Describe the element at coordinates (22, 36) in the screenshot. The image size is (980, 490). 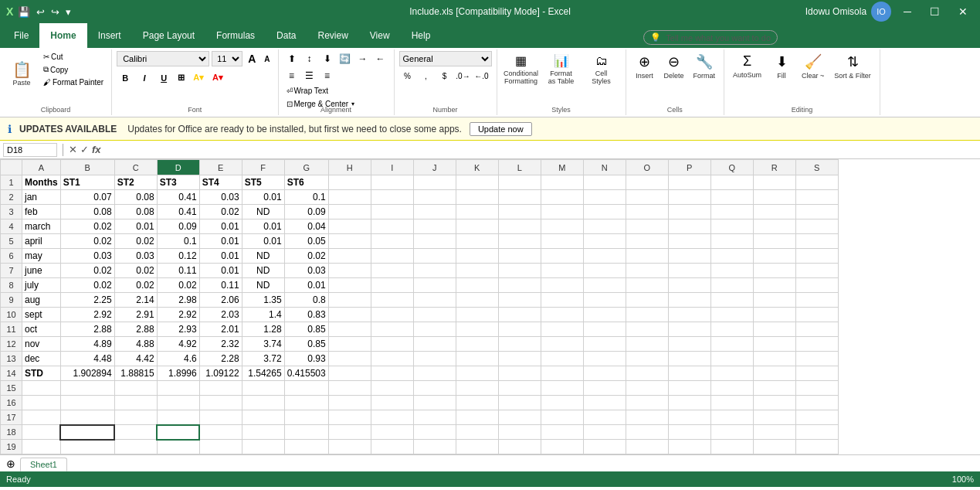
I see `tab-file: File` at that location.